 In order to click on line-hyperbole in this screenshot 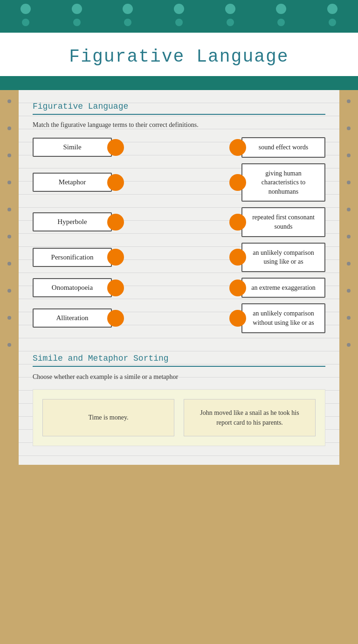, I will do `click(177, 222)`.